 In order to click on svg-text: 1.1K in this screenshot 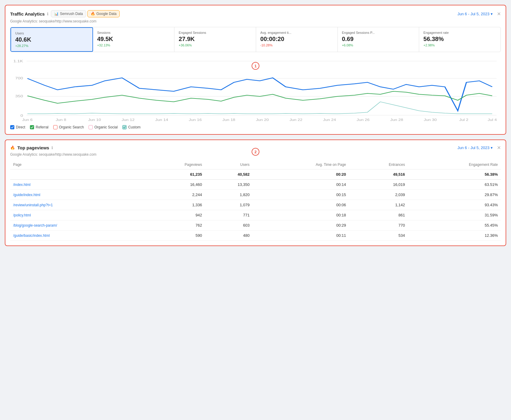, I will do `click(19, 61)`.